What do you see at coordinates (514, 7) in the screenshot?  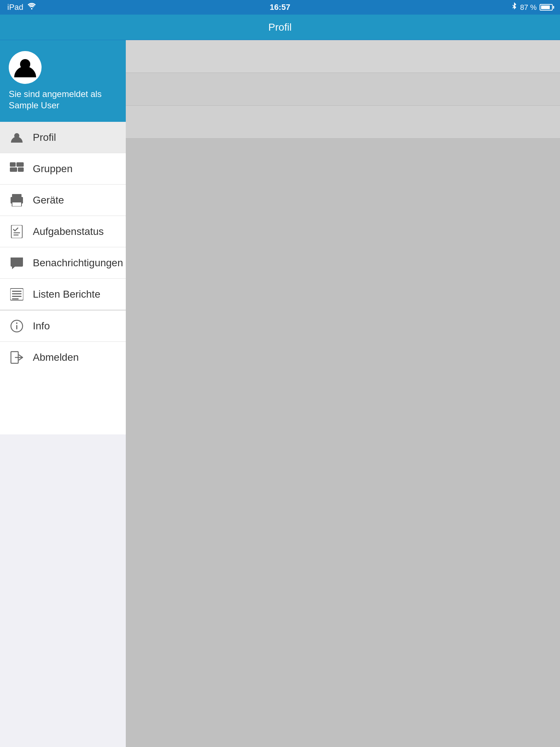 I see `bluetooth-icon` at bounding box center [514, 7].